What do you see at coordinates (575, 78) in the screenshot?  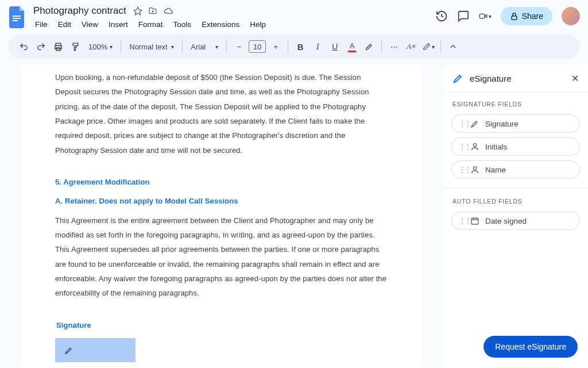 I see `close-icon: ✕` at bounding box center [575, 78].